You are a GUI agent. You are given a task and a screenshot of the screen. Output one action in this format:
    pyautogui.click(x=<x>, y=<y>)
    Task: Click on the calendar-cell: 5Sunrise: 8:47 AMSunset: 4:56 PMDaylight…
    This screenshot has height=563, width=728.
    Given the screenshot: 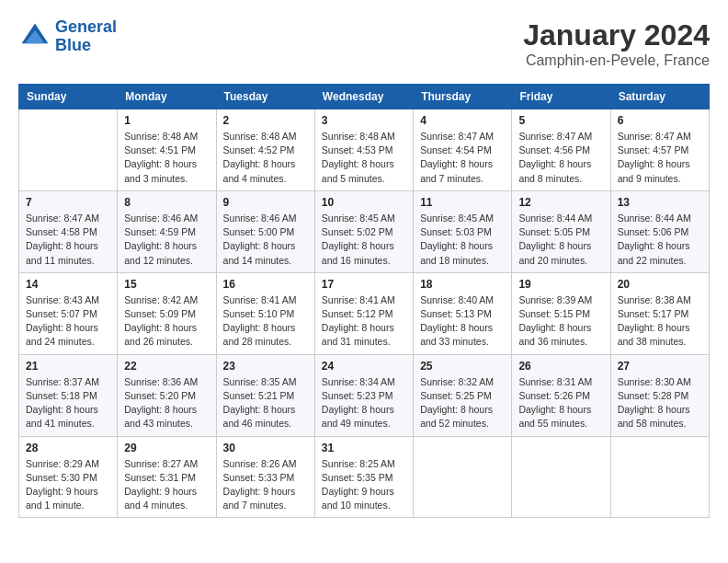 What is the action you would take?
    pyautogui.click(x=561, y=151)
    